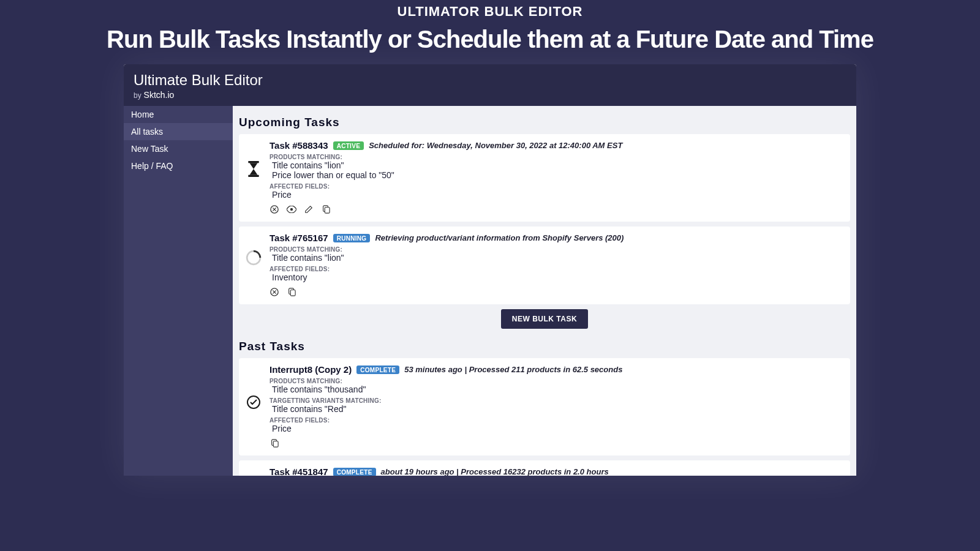  What do you see at coordinates (558, 389) in the screenshot?
I see `matching-line: Title contains "thousand"` at bounding box center [558, 389].